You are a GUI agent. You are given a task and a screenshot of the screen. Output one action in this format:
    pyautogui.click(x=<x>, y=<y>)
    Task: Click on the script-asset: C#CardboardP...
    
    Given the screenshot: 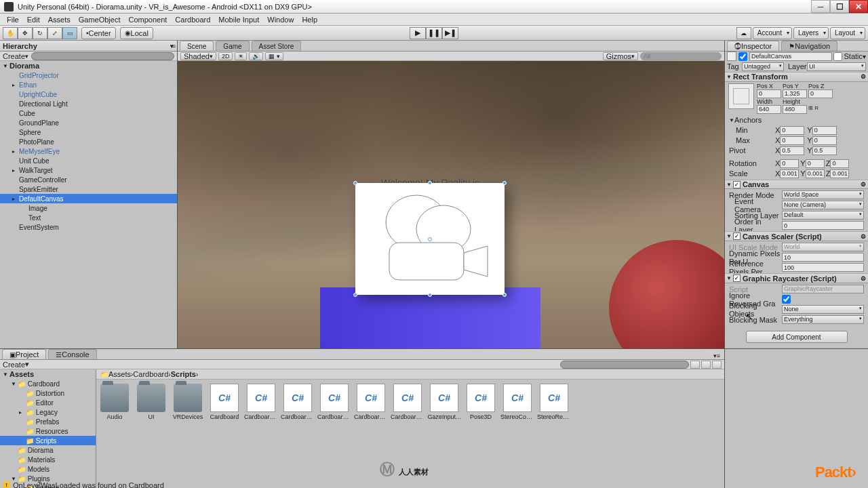 What is the action you would take?
    pyautogui.click(x=371, y=402)
    